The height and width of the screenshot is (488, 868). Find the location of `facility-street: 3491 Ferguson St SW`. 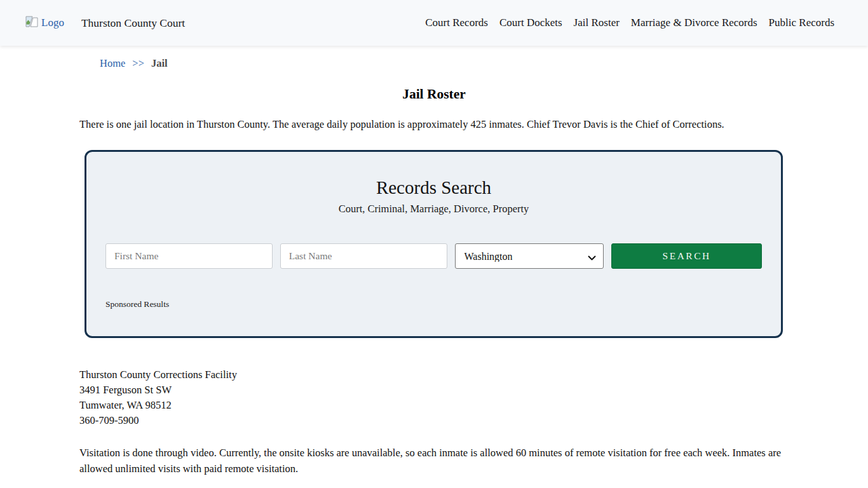

facility-street: 3491 Ferguson St SW is located at coordinates (434, 390).